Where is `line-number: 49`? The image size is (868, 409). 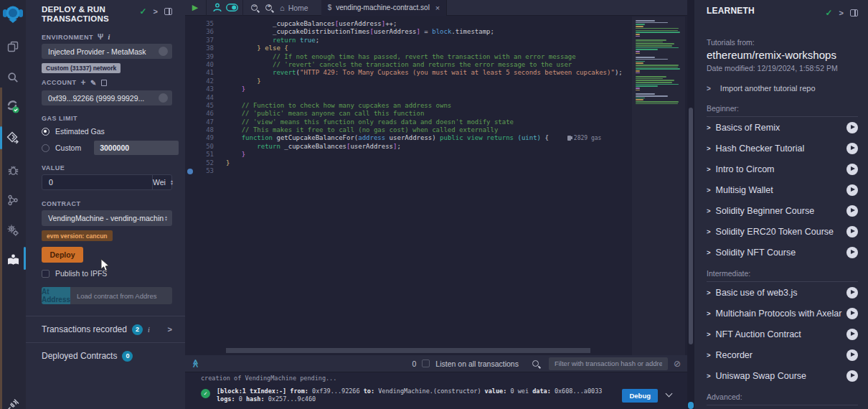 line-number: 49 is located at coordinates (199, 138).